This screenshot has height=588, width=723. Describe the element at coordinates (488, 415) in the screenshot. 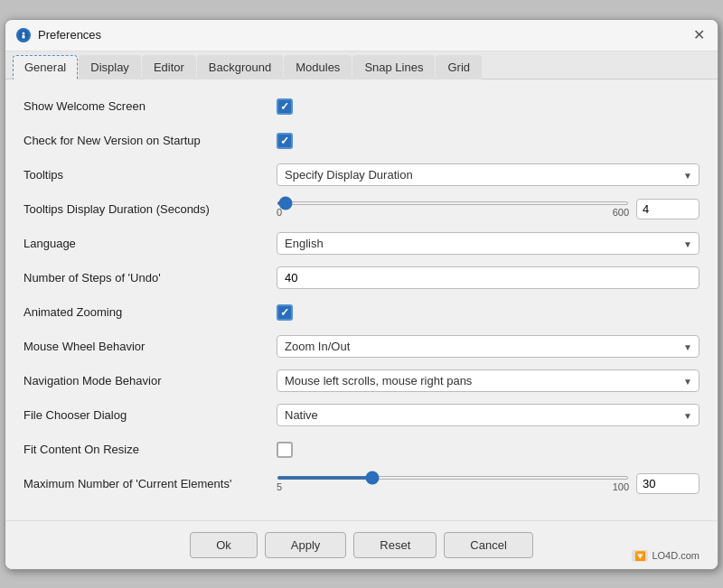

I see `file-chooser-control: Native Java ▼` at that location.